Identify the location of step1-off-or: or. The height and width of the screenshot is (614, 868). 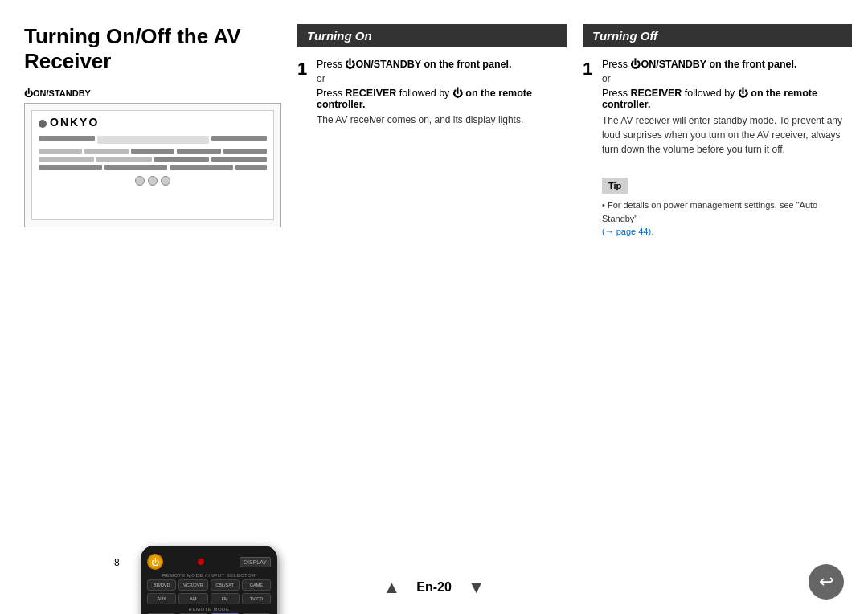
(727, 79).